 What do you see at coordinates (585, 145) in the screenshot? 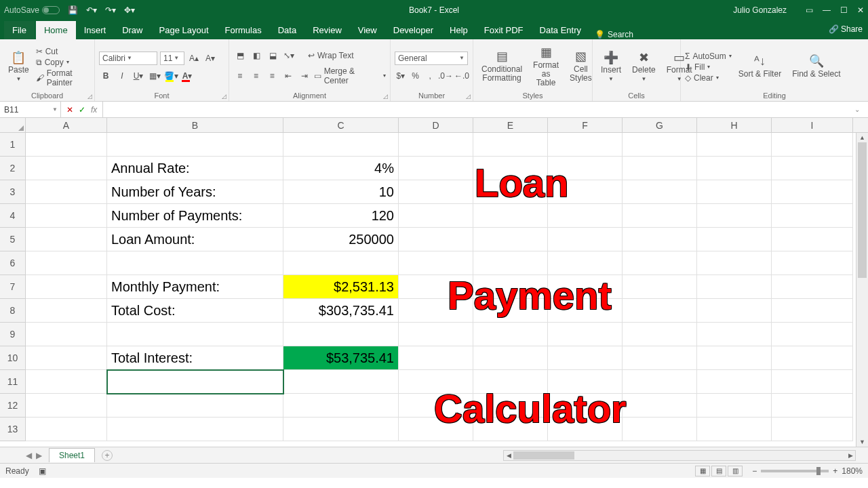
I see `cell-F1` at bounding box center [585, 145].